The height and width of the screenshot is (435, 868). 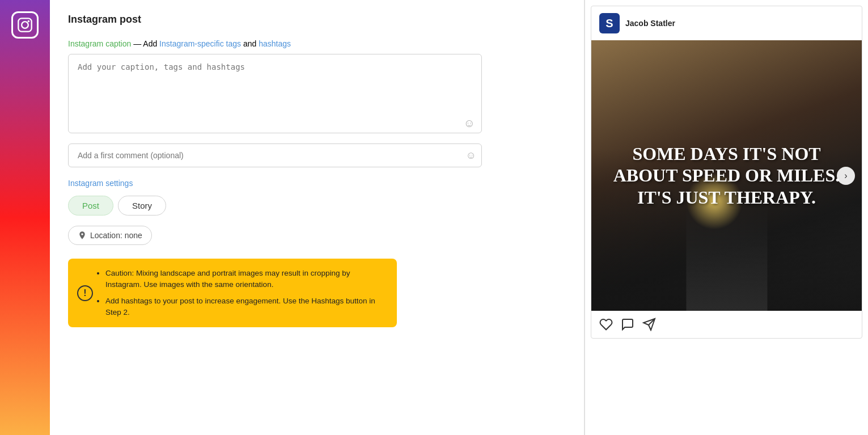 What do you see at coordinates (275, 155) in the screenshot?
I see `comment-input` at bounding box center [275, 155].